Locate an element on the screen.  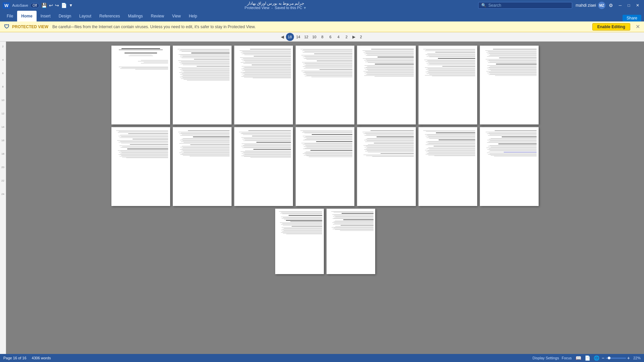
new-doc-icon: 📄 is located at coordinates (64, 5).